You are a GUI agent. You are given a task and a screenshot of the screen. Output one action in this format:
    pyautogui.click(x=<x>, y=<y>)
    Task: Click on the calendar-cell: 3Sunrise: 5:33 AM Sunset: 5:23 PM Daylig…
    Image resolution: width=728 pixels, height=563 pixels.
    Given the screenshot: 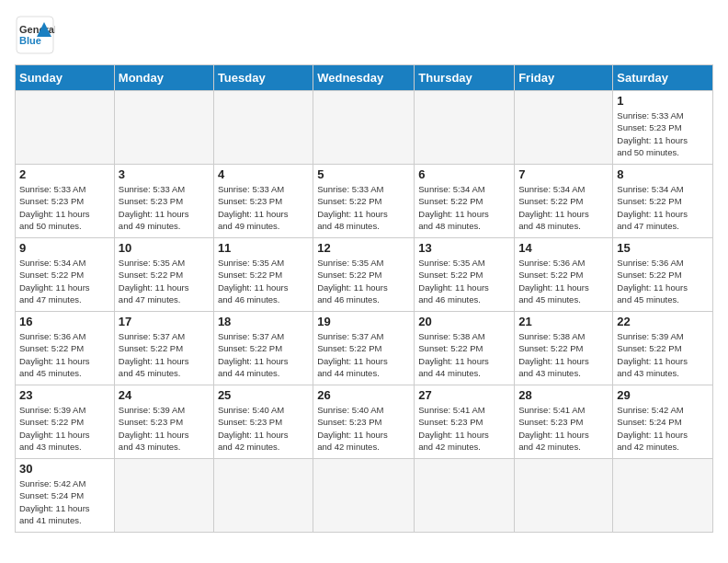 What is the action you would take?
    pyautogui.click(x=164, y=201)
    